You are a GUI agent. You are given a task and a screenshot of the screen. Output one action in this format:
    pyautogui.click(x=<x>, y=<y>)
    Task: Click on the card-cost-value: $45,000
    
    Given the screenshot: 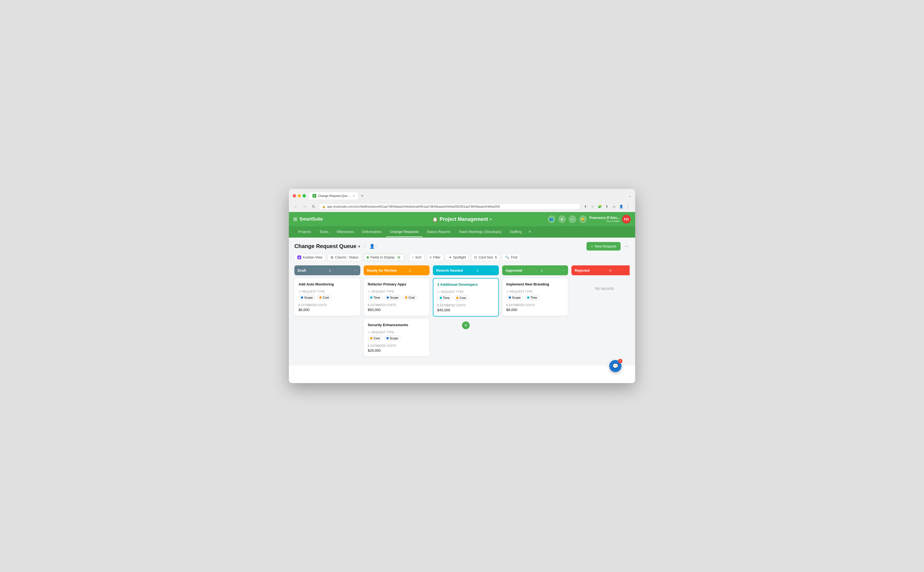 What is the action you would take?
    pyautogui.click(x=466, y=310)
    